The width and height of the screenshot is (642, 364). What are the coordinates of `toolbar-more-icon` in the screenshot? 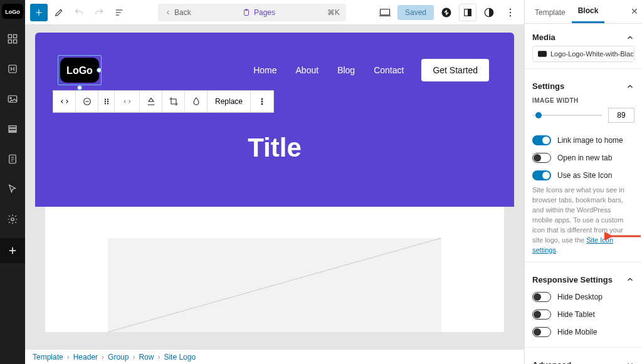 It's located at (262, 101).